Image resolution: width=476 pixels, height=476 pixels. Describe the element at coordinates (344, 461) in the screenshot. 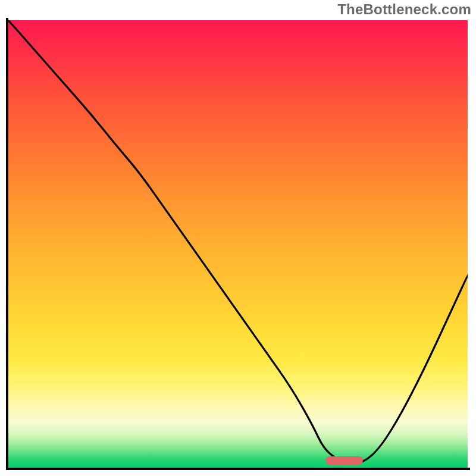

I see `optimal-range-marker` at that location.